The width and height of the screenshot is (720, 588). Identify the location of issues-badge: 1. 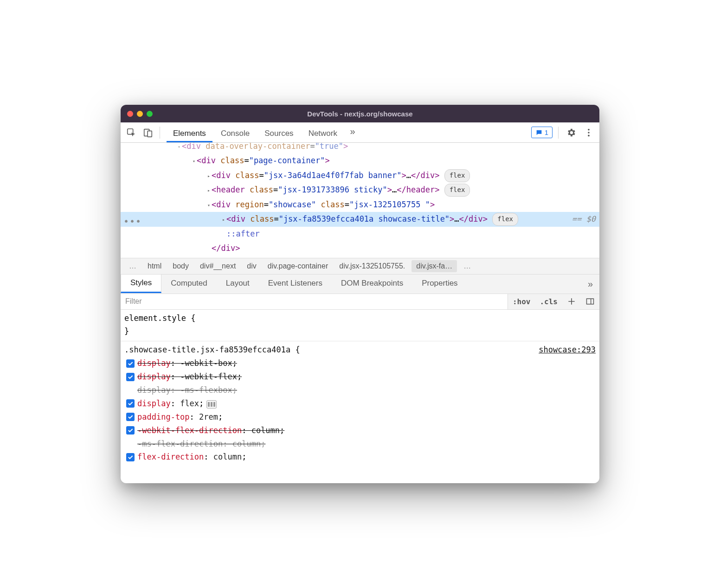
(542, 133).